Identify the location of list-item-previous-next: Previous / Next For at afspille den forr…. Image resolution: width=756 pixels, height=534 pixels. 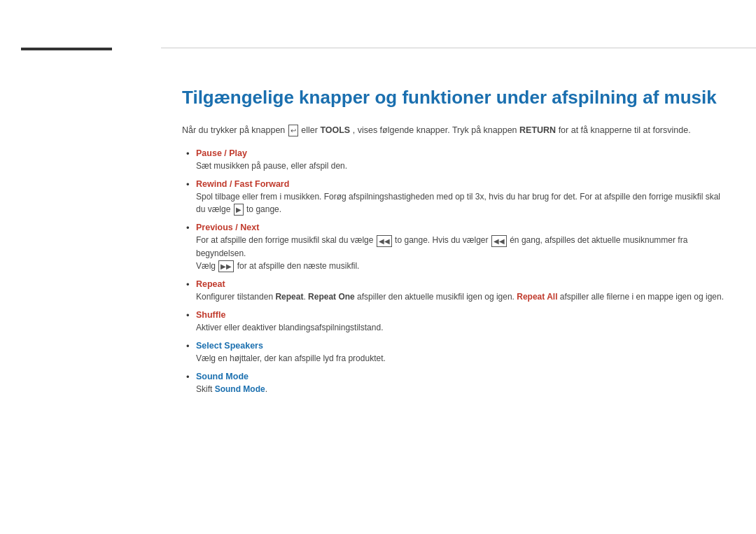
(462, 248).